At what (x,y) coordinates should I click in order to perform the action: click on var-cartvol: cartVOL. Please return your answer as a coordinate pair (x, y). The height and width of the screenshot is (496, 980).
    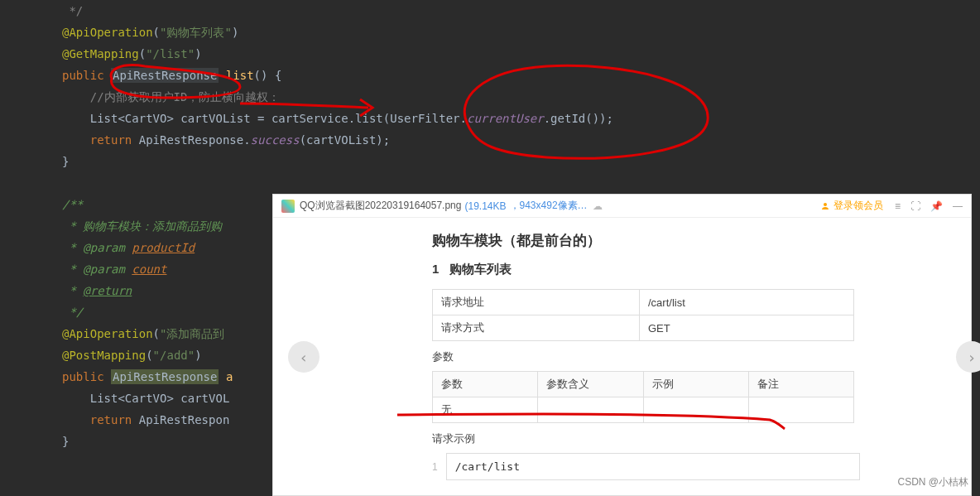
    Looking at the image, I should click on (205, 398).